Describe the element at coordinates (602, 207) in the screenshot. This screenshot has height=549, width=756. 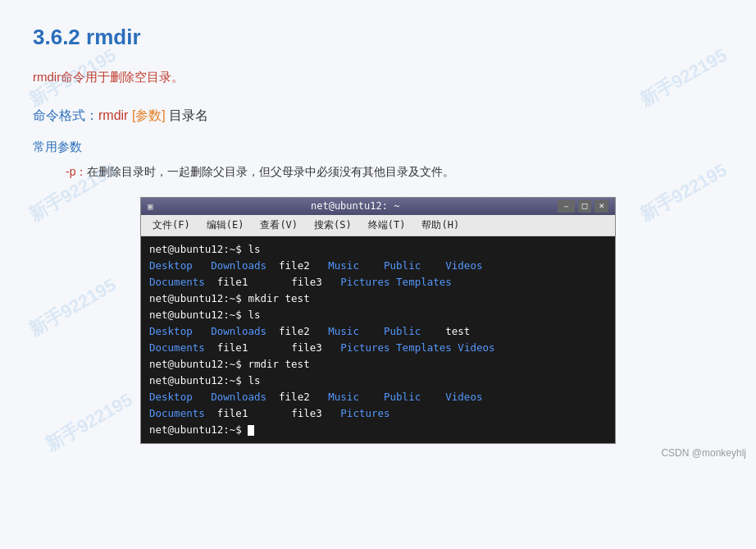
I see `close-icon: ✕` at that location.